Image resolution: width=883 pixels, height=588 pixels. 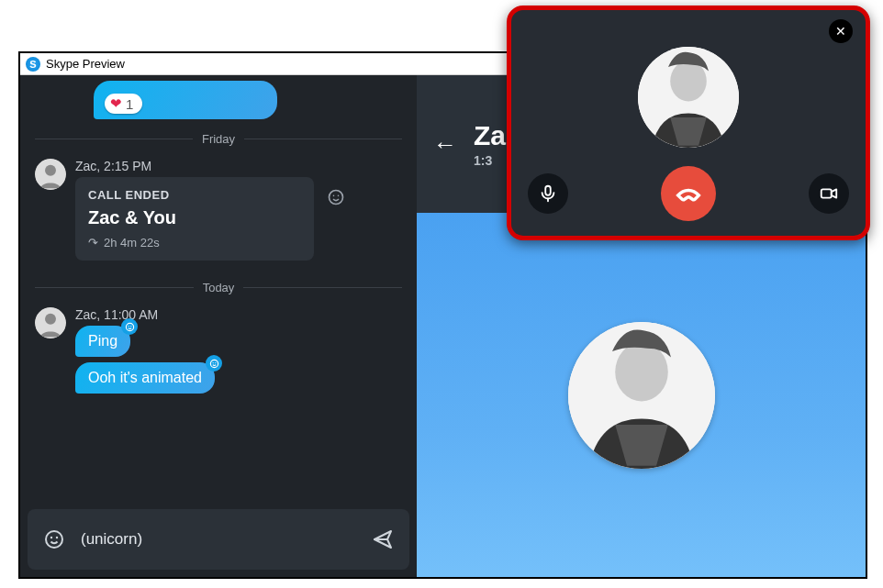 I want to click on skype-logo-letter: S, so click(x=33, y=64).